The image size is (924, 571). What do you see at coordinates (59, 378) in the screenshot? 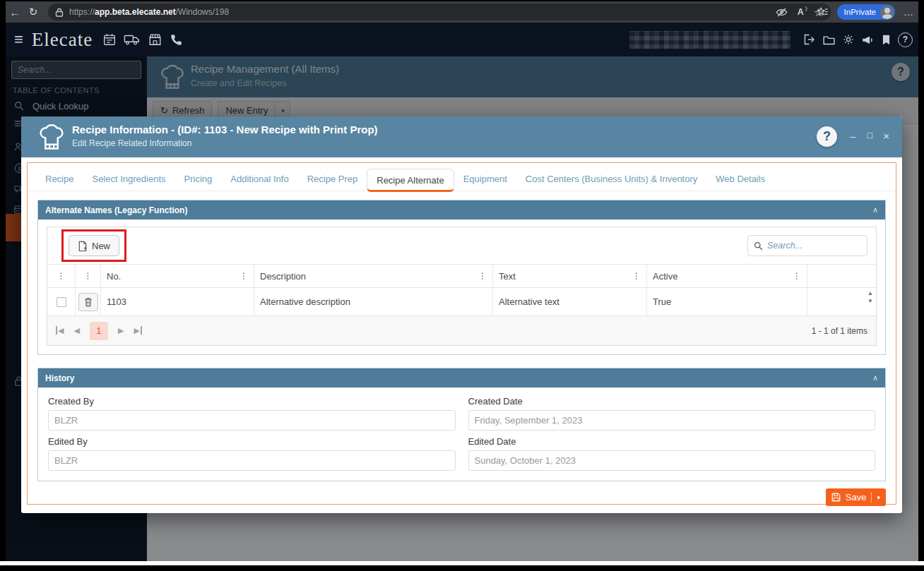
I see `panel-title: History` at bounding box center [59, 378].